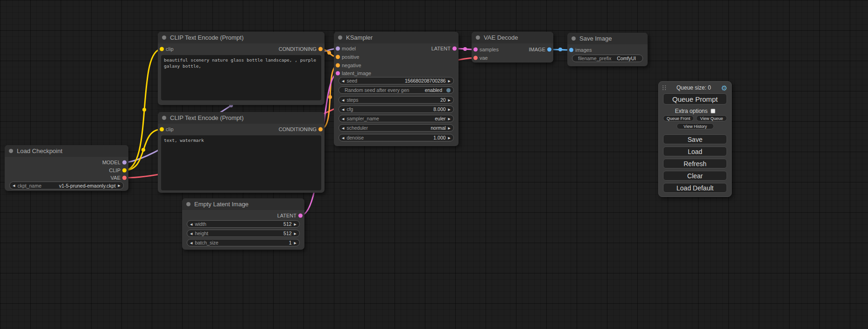 The width and height of the screenshot is (868, 329). I want to click on toggle-knob-icon, so click(448, 91).